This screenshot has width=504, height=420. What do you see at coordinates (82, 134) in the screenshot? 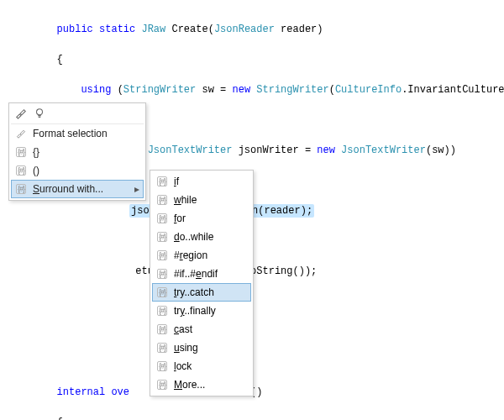
I see `menu-item-label: Format selection` at bounding box center [82, 134].